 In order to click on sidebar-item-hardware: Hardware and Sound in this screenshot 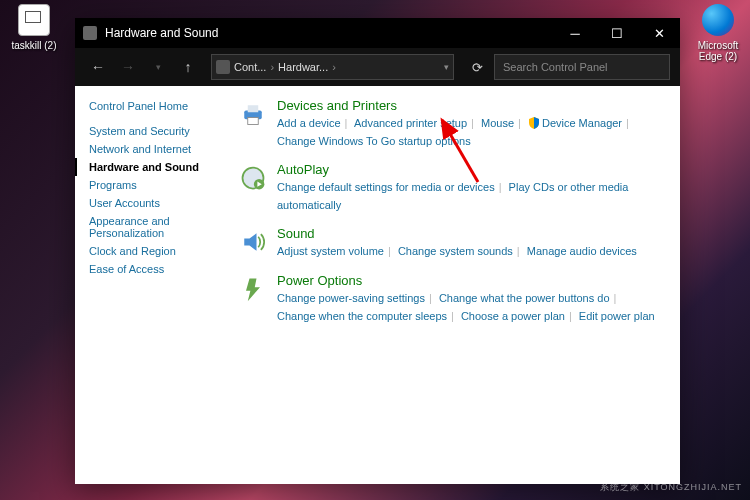, I will do `click(153, 167)`.